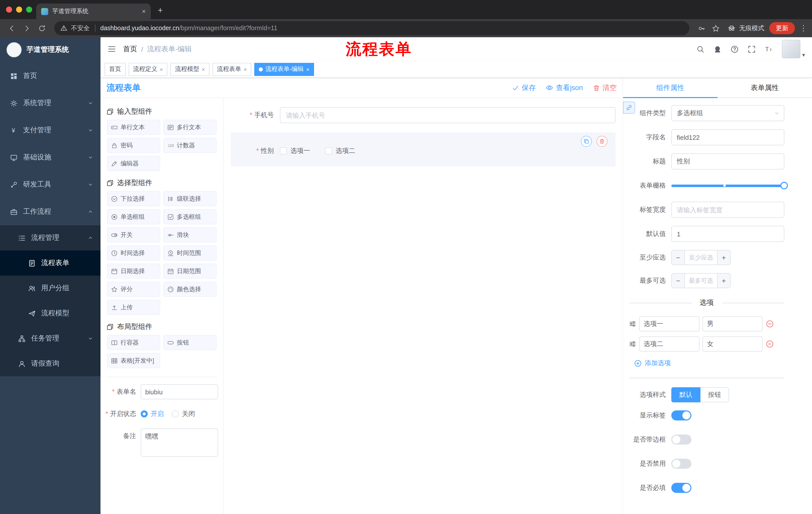 This screenshot has height=514, width=812. I want to click on window-zoom-button, so click(29, 9).